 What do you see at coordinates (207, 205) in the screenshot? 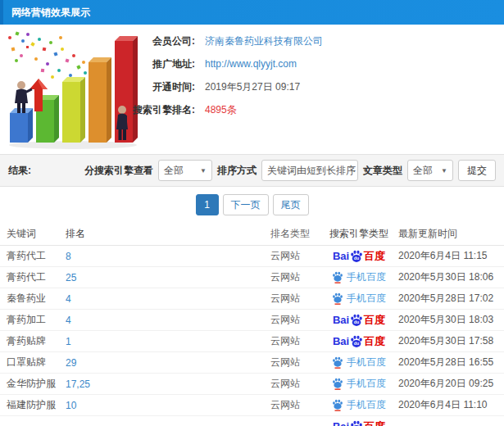
I see `page-1-button: 1` at bounding box center [207, 205].